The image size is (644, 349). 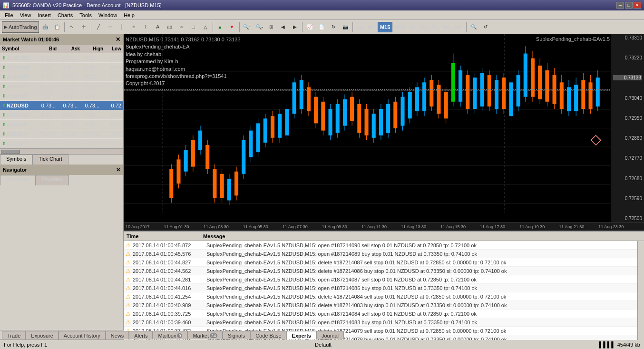 I want to click on mw-row-nzdchf: ⬆ NZDCHF 0.70... 0.70... 0.70... 0.70, so click(x=62, y=125).